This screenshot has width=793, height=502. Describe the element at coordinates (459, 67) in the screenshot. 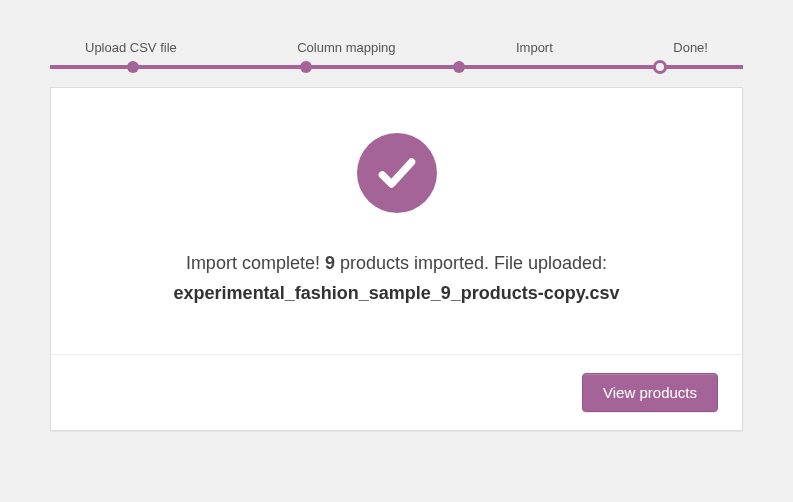

I see `progress-dot-import` at that location.